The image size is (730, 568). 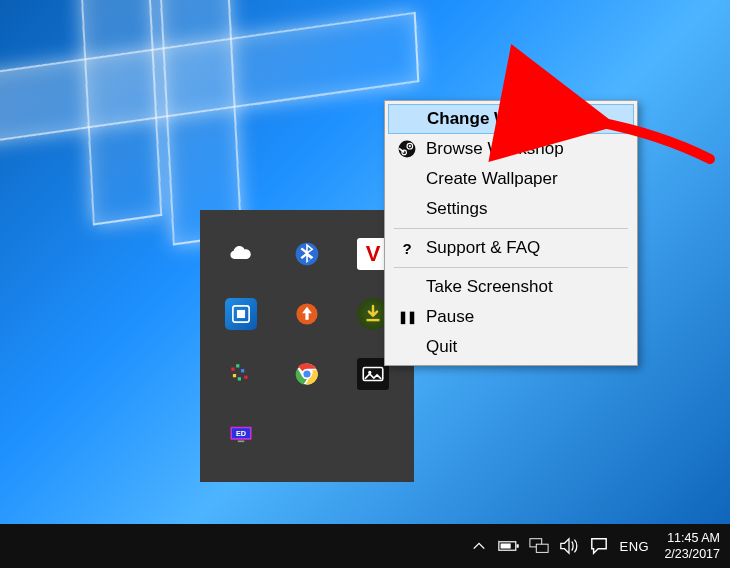 What do you see at coordinates (634, 546) in the screenshot?
I see `ime-indicator: ENG` at bounding box center [634, 546].